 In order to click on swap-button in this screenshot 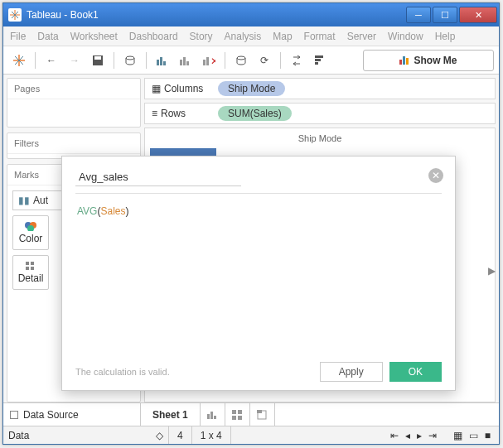, I will do `click(297, 60)`.